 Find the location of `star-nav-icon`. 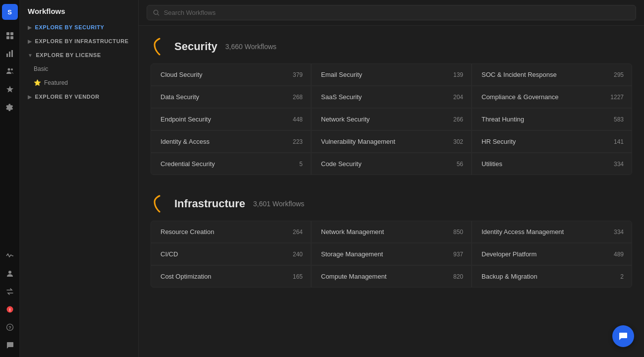

star-nav-icon is located at coordinates (10, 89).